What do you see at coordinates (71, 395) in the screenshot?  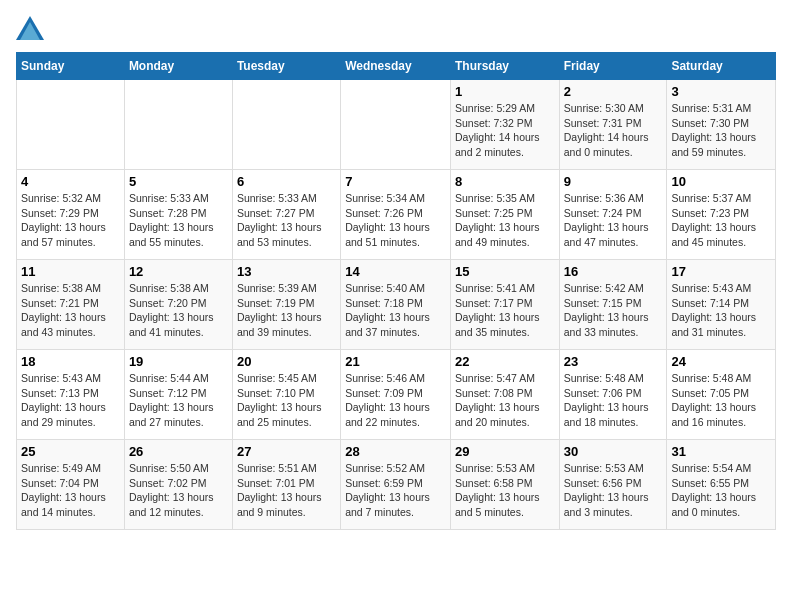 I see `calendar-cell: 18Sunrise: 5:43 AM Sunset: 7:13 PM Dayli…` at bounding box center [71, 395].